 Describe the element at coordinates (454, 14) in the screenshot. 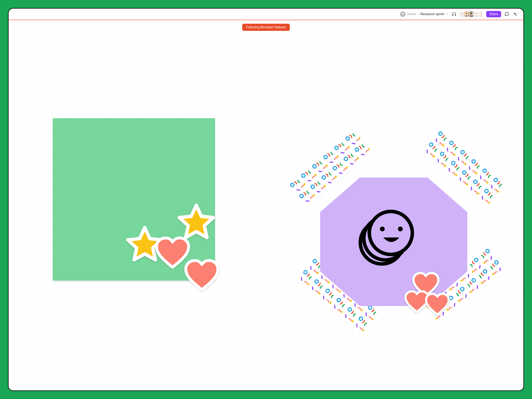

I see `headphones-icon` at that location.